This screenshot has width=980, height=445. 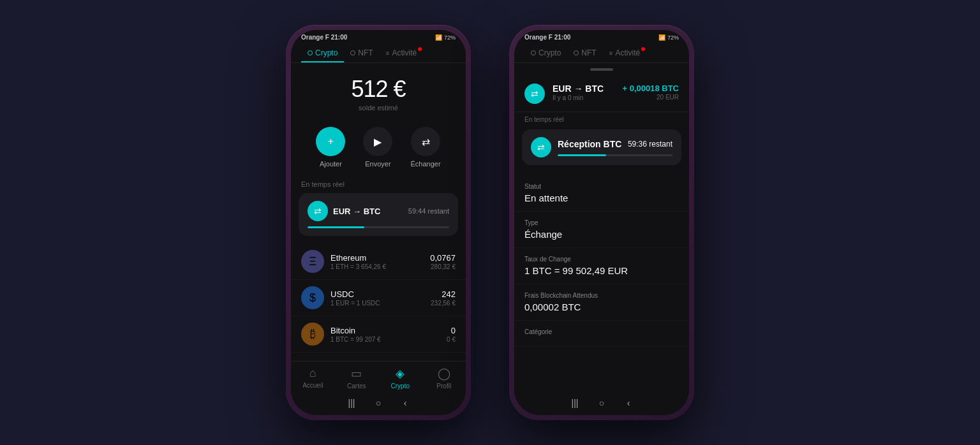 What do you see at coordinates (602, 230) in the screenshot?
I see `detail-type: Type Échange` at bounding box center [602, 230].